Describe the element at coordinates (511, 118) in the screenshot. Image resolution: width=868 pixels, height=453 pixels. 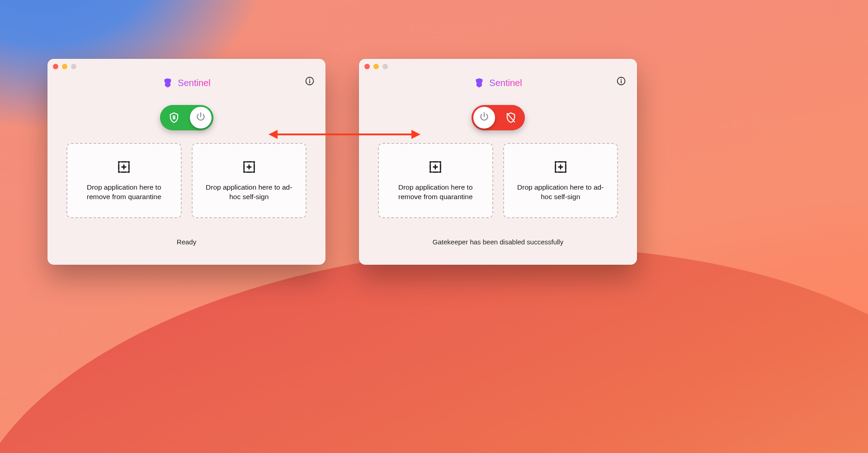
I see `shield-off-icon` at that location.